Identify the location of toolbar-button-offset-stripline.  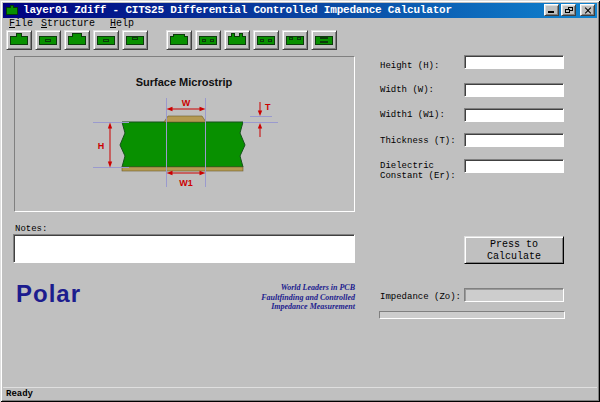
(135, 40).